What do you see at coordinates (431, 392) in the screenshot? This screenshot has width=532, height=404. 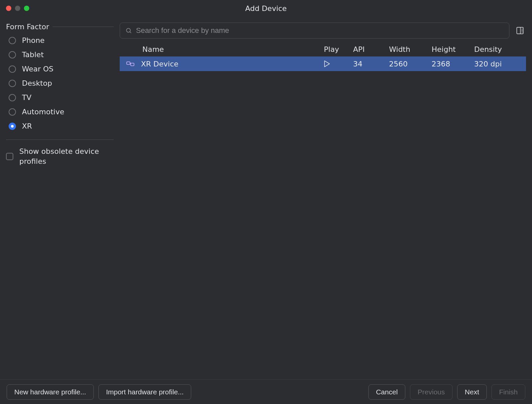 I see `previous-button: Previous` at bounding box center [431, 392].